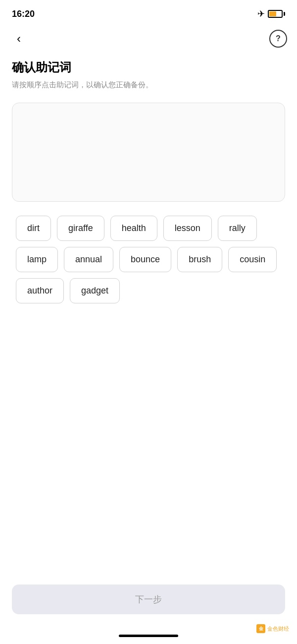 The width and height of the screenshot is (297, 644). Describe the element at coordinates (200, 260) in the screenshot. I see `word-chip-brush: brush` at that location.